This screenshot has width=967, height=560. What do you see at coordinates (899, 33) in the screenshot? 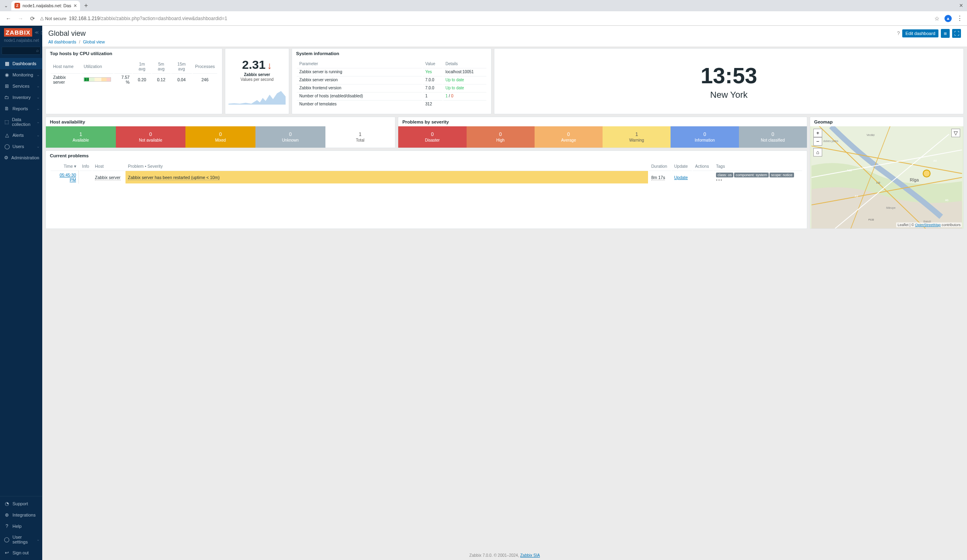
I see `help-icon: ?` at bounding box center [899, 33].